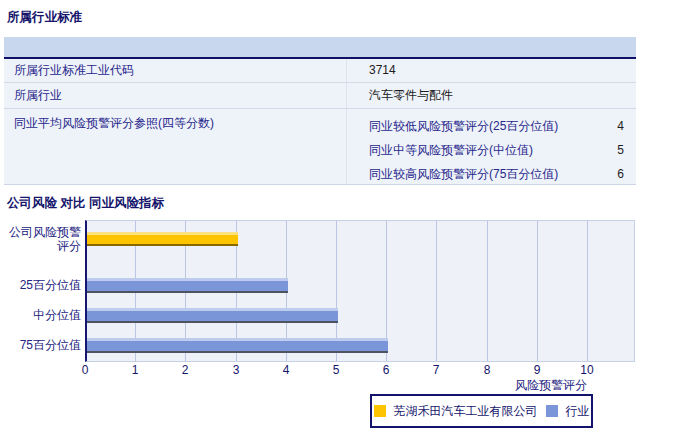 This screenshot has height=434, width=689. What do you see at coordinates (236, 370) in the screenshot?
I see `x-tick-label: 3` at bounding box center [236, 370].